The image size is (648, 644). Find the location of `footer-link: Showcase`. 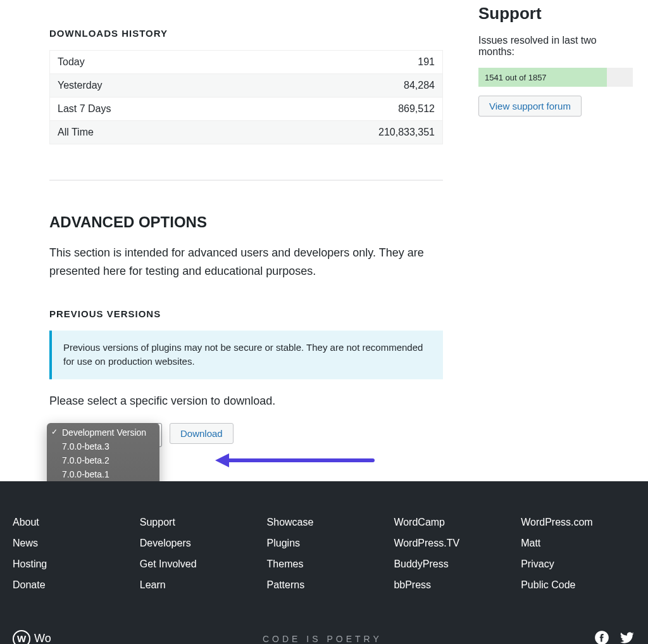

footer-link: Showcase is located at coordinates (324, 522).